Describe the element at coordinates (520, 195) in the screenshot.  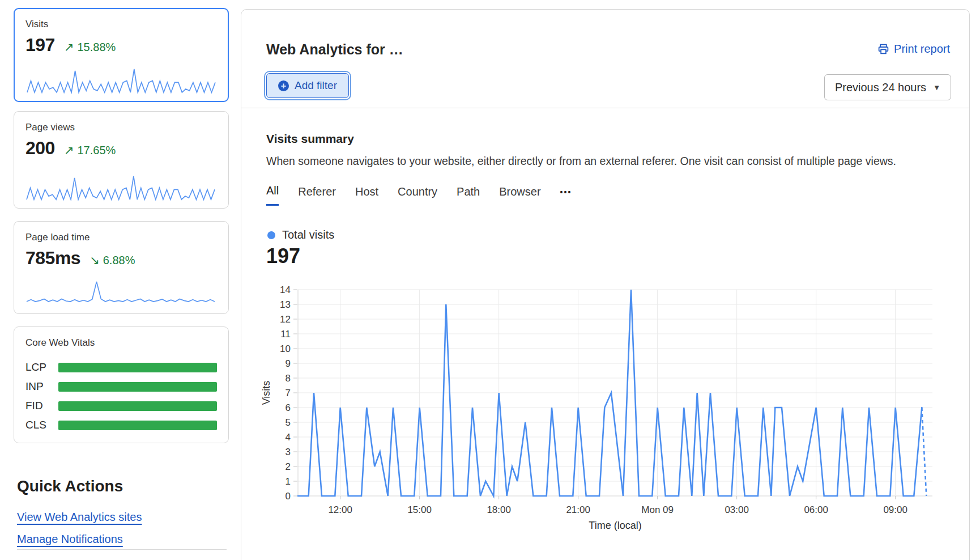
I see `tab-browser: Browser` at that location.